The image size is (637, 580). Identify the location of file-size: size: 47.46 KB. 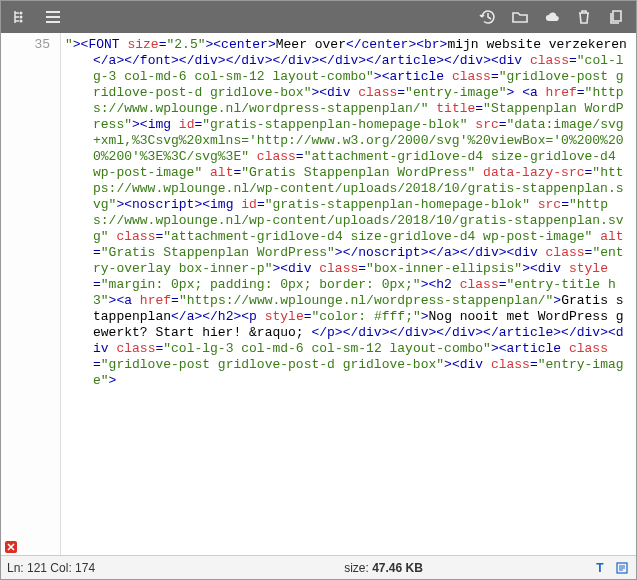
(384, 568).